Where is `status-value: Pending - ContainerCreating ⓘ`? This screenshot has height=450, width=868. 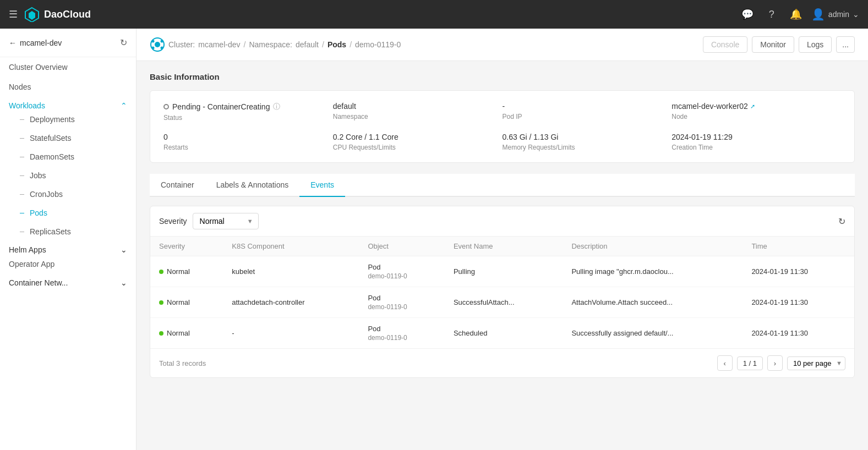 status-value: Pending - ContainerCreating ⓘ is located at coordinates (248, 107).